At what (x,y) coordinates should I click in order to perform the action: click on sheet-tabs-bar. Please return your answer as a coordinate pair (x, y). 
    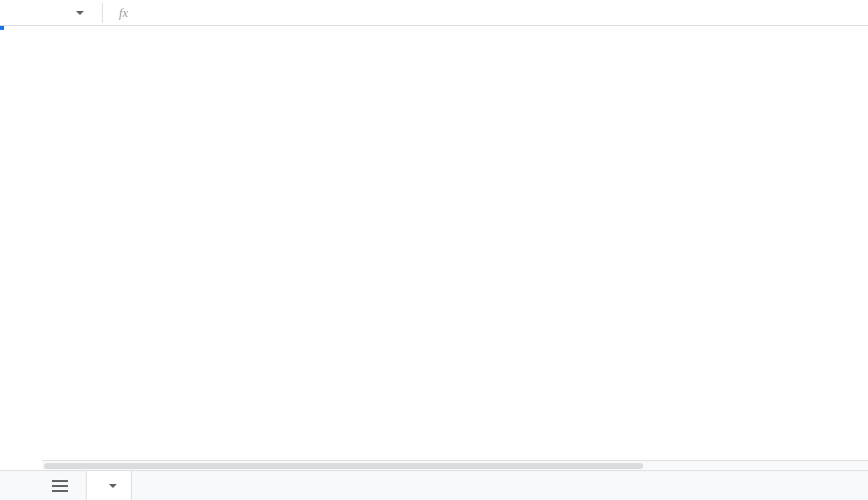
    Looking at the image, I should click on (434, 485).